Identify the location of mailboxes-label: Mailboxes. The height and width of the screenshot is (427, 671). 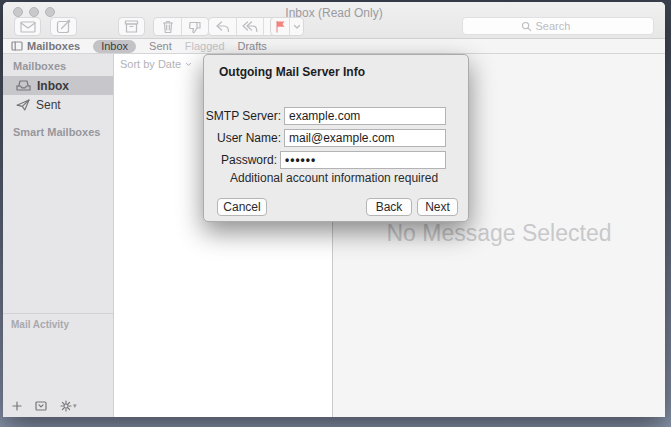
(54, 46).